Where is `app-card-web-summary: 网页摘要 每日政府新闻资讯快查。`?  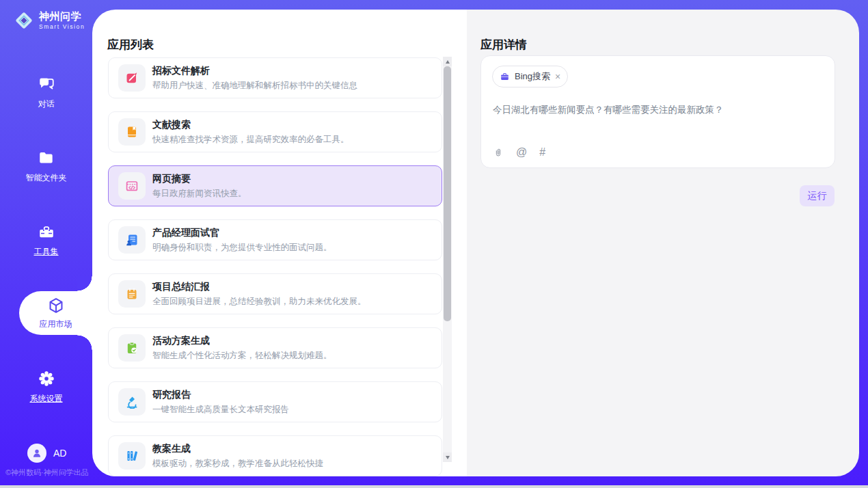 app-card-web-summary: 网页摘要 每日政府新闻资讯快查。 is located at coordinates (275, 186).